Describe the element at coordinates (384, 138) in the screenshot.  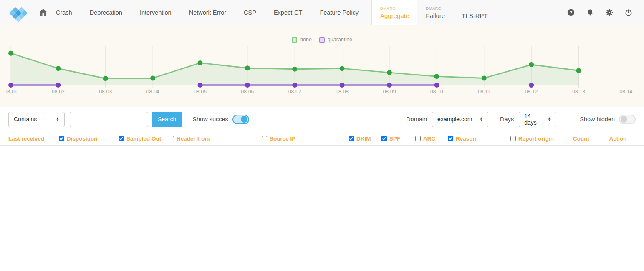
I see `column-checkbox-spf` at that location.